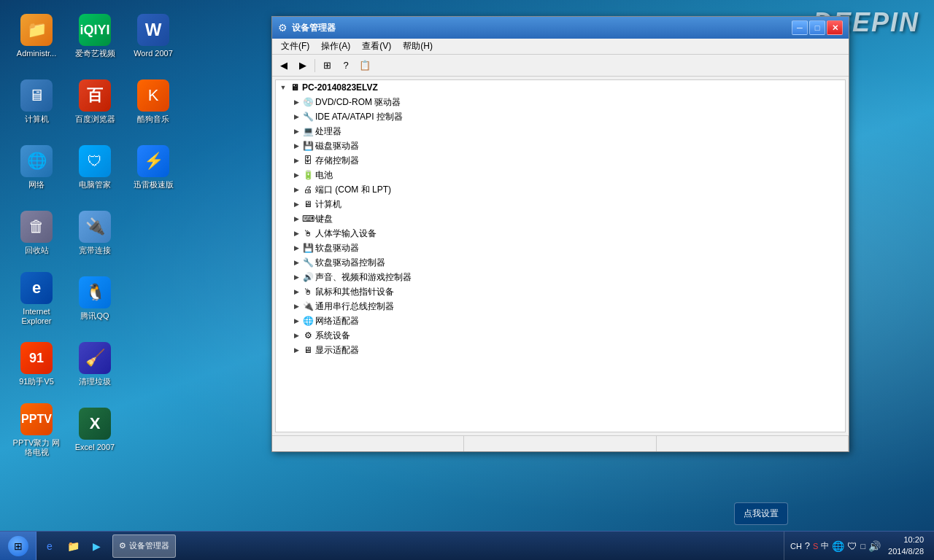  Describe the element at coordinates (560, 47) in the screenshot. I see `menubar: 文件(F) 操作(A) 查看(V) 帮助(H)` at that location.